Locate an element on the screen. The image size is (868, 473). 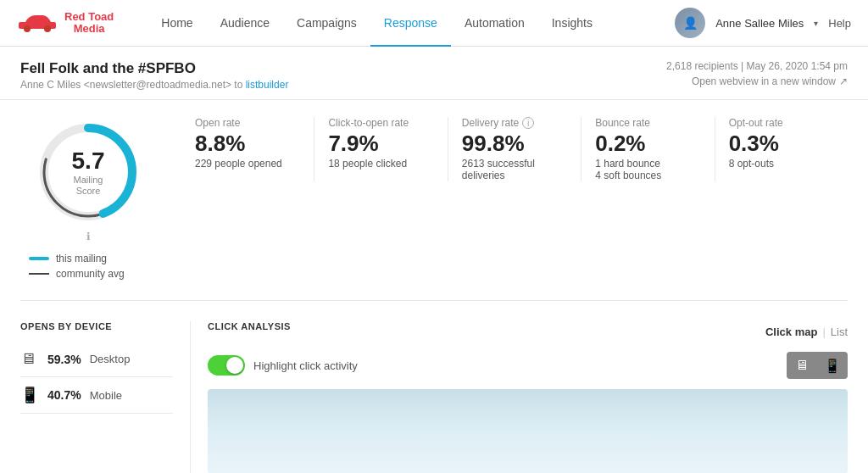
metric-optout-sub: 8 opt-outs is located at coordinates (782, 164).